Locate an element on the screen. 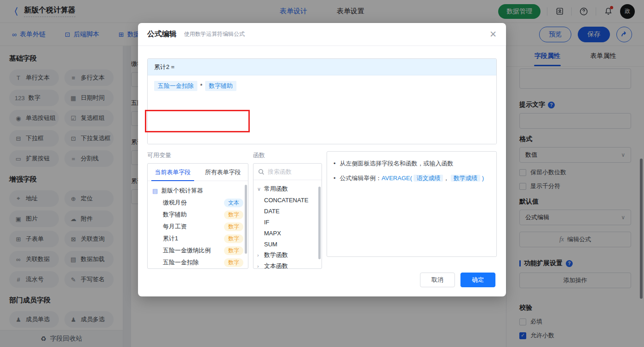 Image resolution: width=644 pixels, height=347 pixels. variables-label: 可用变量 is located at coordinates (198, 155).